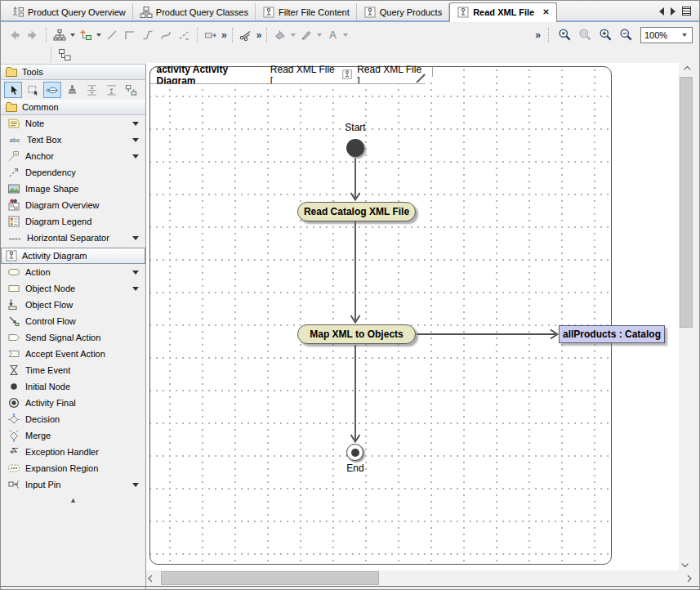  Describe the element at coordinates (74, 256) in the screenshot. I see `activity-diagram-section-header: Activity Diagram` at that location.